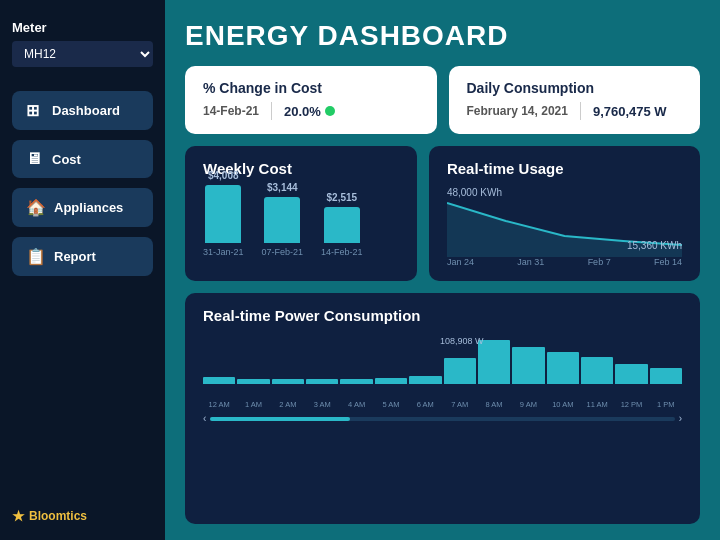 The height and width of the screenshot is (540, 720). What do you see at coordinates (301, 214) in the screenshot?
I see `weekly-cost-card: Weekly Cost $4,00831-Jan-21$3,14407-Feb-…` at bounding box center [301, 214].